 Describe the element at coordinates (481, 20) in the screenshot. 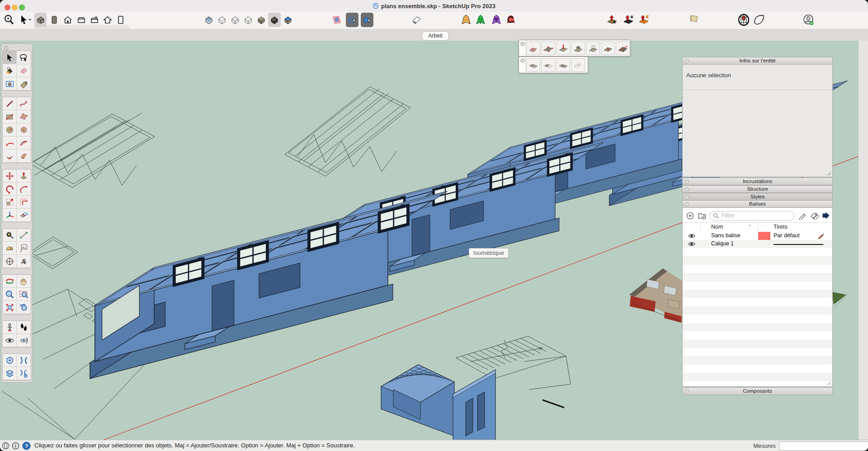

I see `curviloft-skin-button` at that location.